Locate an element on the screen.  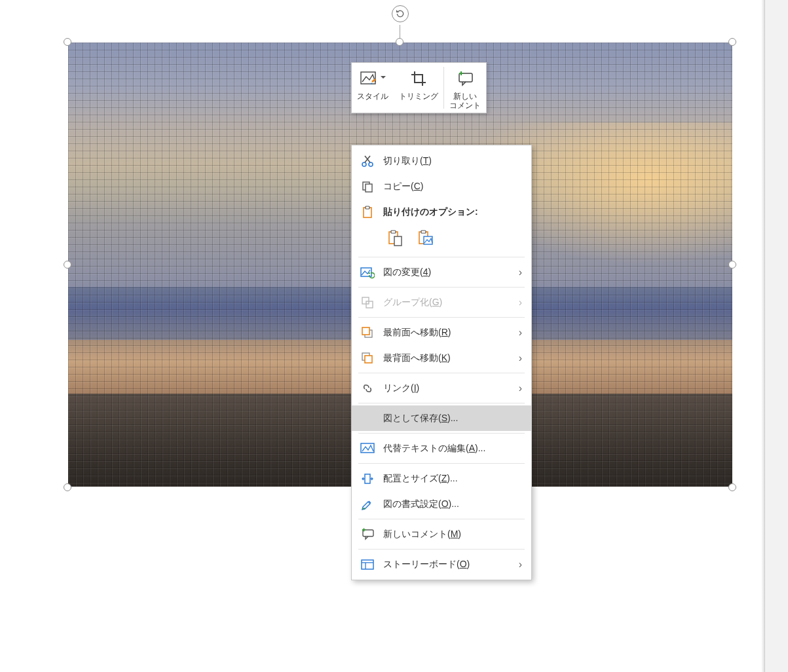
menu-item-cut-label: 切り取り(T) is located at coordinates (453, 161).